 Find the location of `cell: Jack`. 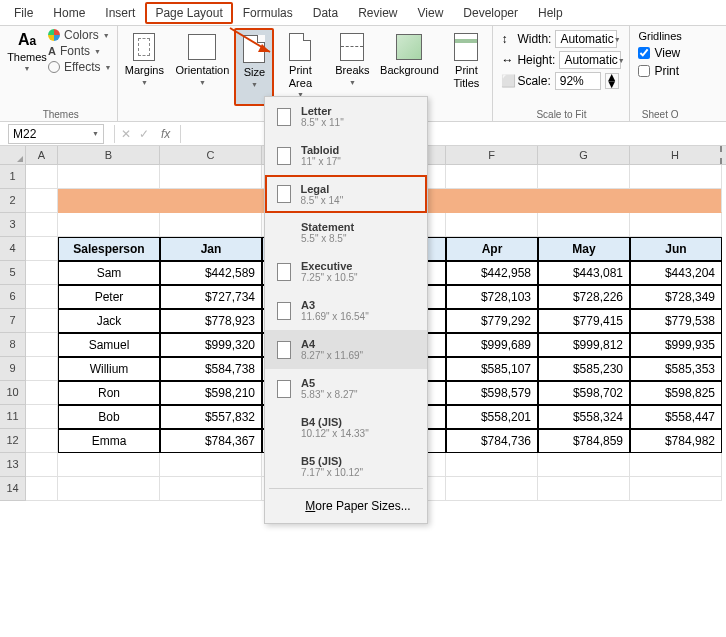

cell: Jack is located at coordinates (109, 321).